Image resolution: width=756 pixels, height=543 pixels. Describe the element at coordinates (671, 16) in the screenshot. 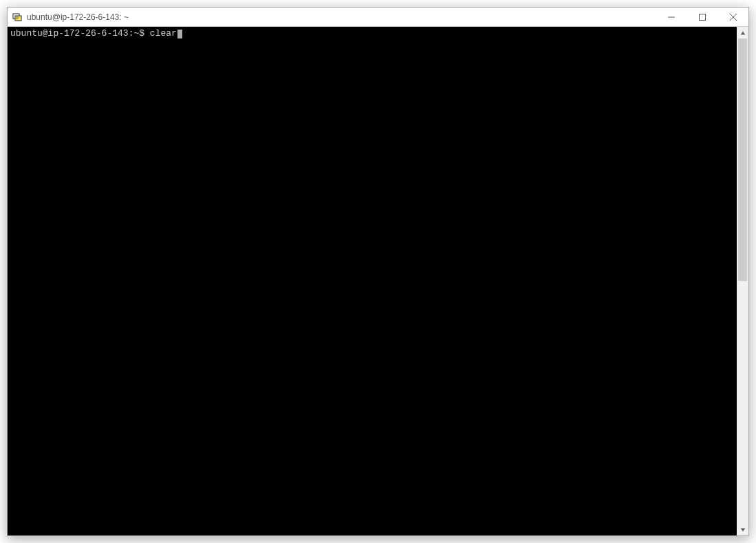

I see `minimize-button` at that location.